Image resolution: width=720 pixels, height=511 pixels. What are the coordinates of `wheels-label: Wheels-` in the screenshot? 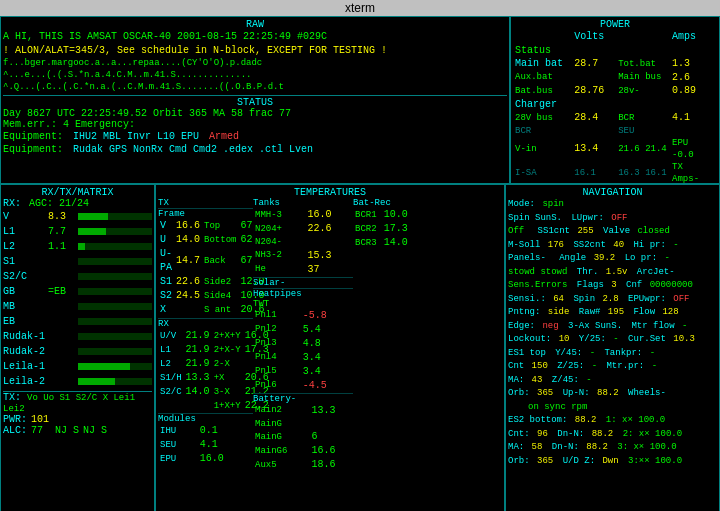 It's located at (647, 393).